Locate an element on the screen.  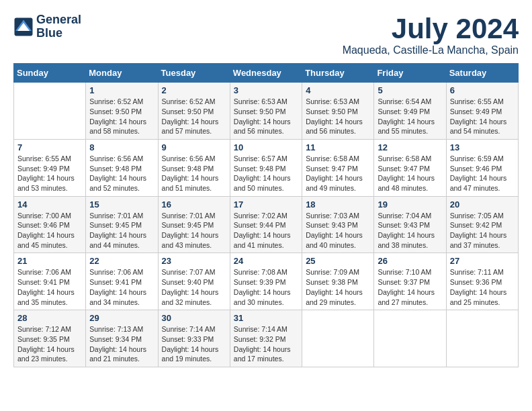
day-number: 21 is located at coordinates (50, 261).